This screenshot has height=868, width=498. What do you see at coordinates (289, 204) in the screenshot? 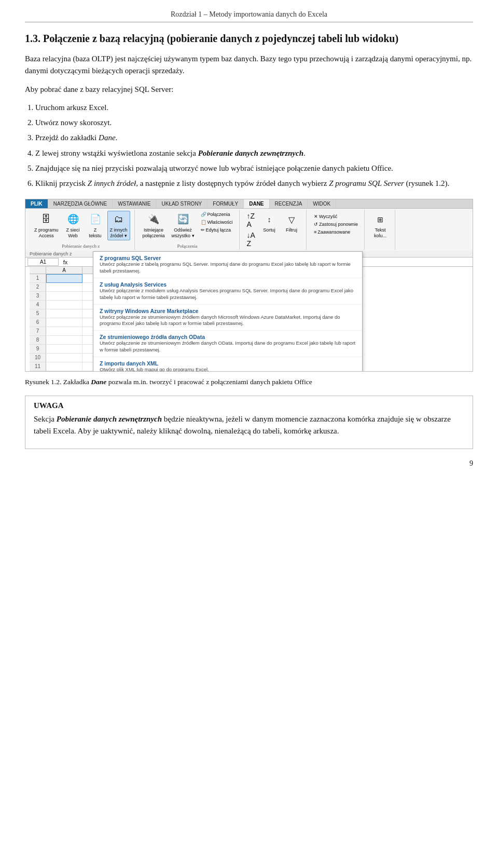
I see `tab-recenzja: RECENZJA` at bounding box center [289, 204].